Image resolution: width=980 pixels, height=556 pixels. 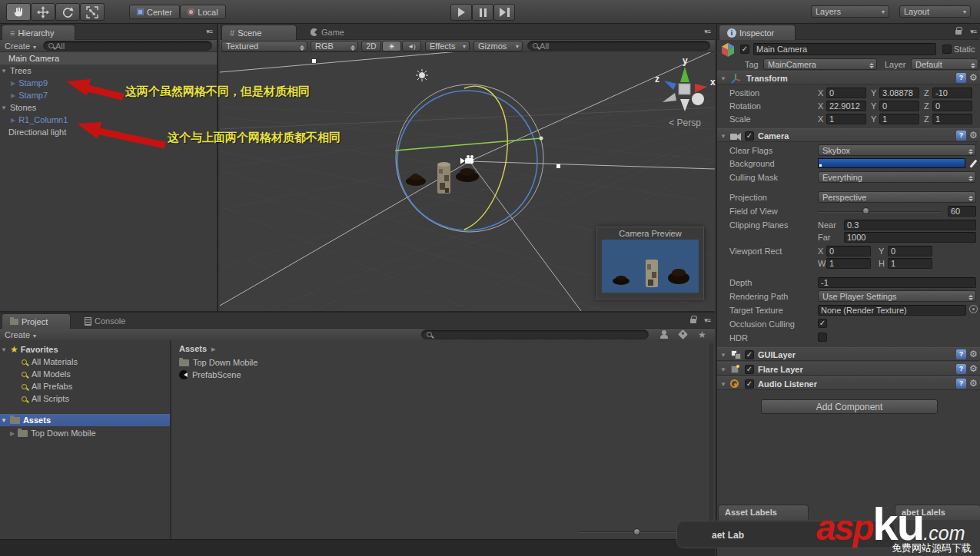 What do you see at coordinates (483, 12) in the screenshot?
I see `pause-button` at bounding box center [483, 12].